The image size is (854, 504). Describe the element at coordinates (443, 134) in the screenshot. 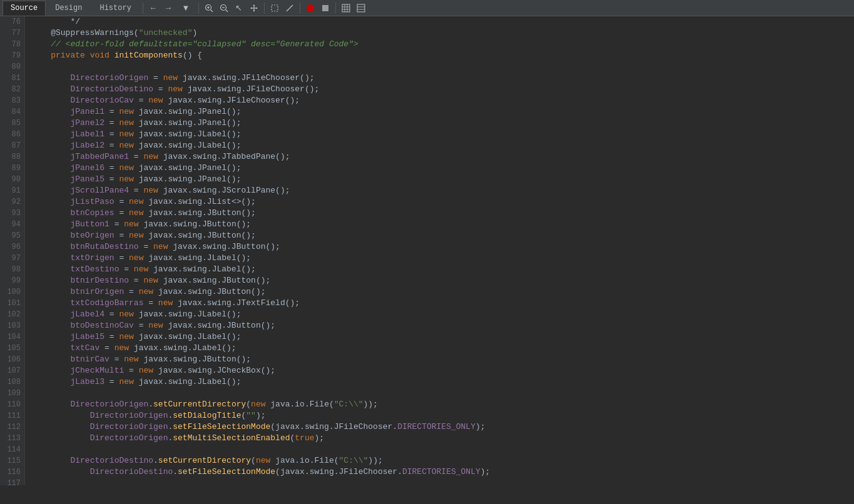

I see `code-line: jLabel1 = new javax.swing.JLabel();` at that location.